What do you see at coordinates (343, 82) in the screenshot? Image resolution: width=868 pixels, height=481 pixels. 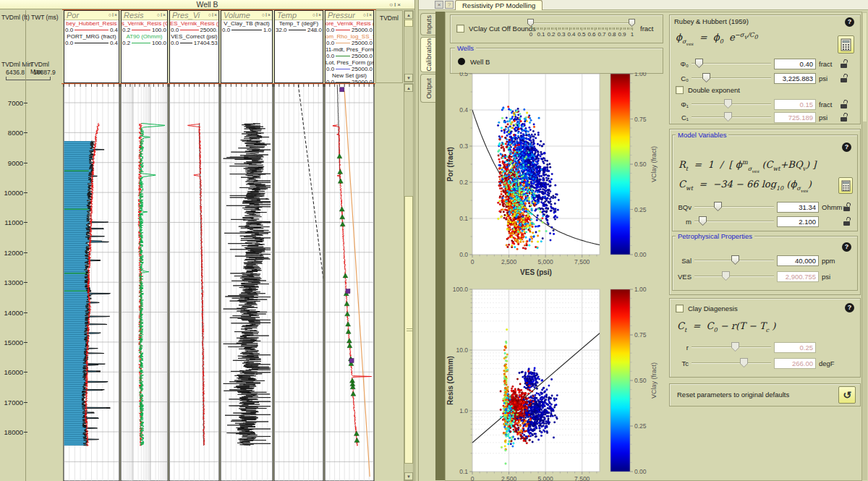 I see `curve-legend-line` at bounding box center [343, 82].